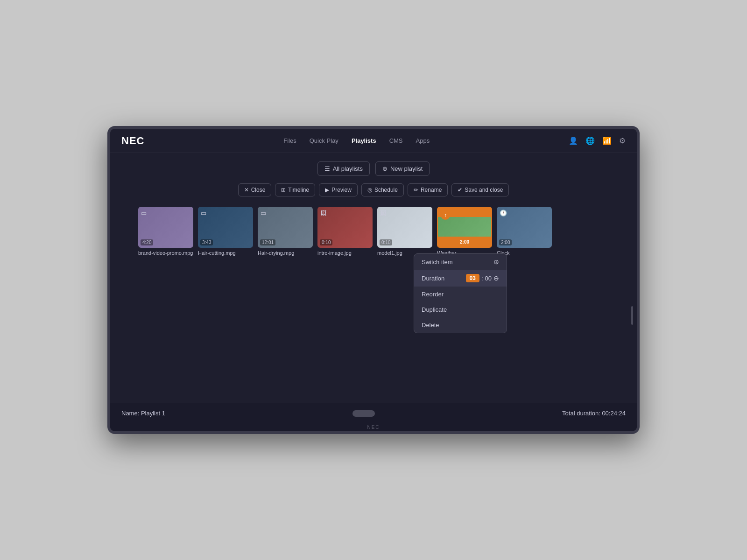 The width and height of the screenshot is (747, 560). What do you see at coordinates (166, 231) in the screenshot?
I see `media-item-1: ▭ 4:20 brand-video-promo.mpg` at bounding box center [166, 231].